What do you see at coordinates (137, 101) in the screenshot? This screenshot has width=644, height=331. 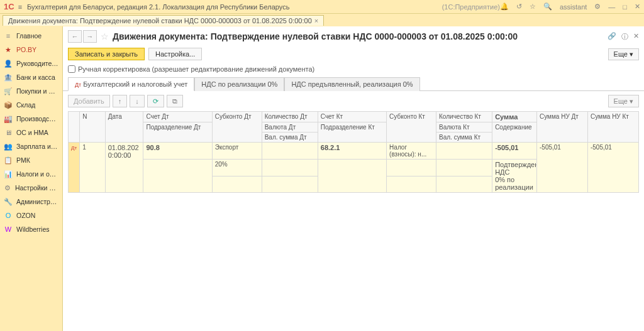 I see `move-down-button: ↓` at bounding box center [137, 101].